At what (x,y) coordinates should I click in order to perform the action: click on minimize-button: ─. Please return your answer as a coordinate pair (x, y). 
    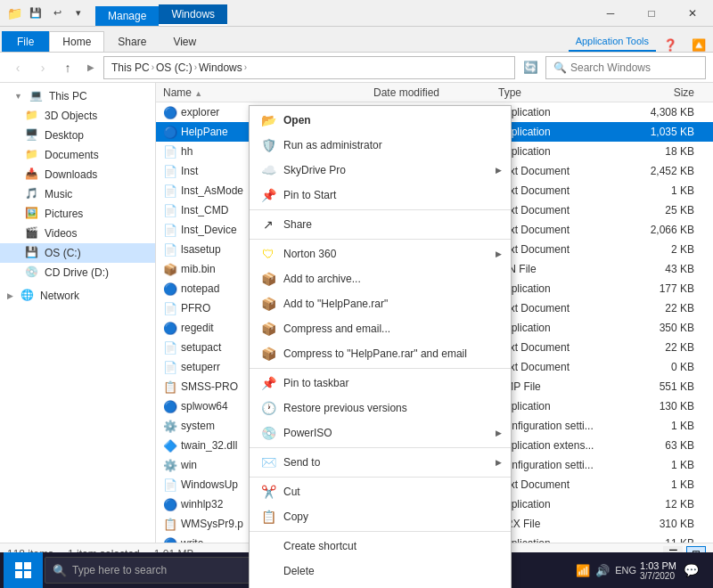
    Looking at the image, I should click on (611, 13).